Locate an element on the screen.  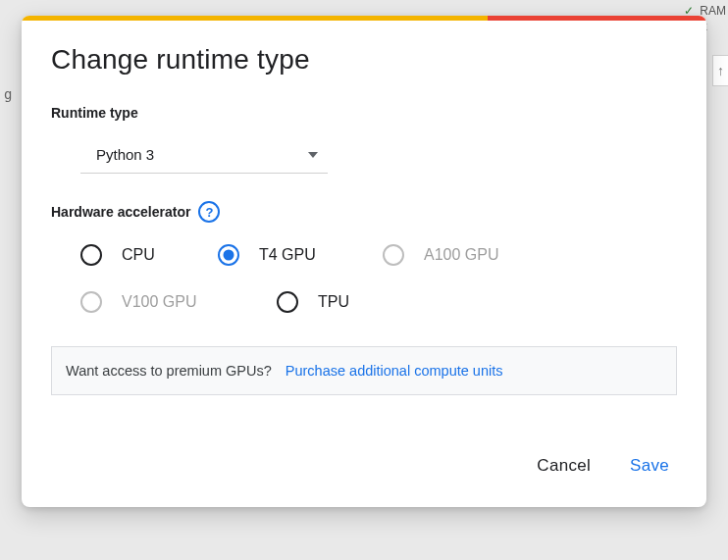
save-button: Save is located at coordinates (650, 466).